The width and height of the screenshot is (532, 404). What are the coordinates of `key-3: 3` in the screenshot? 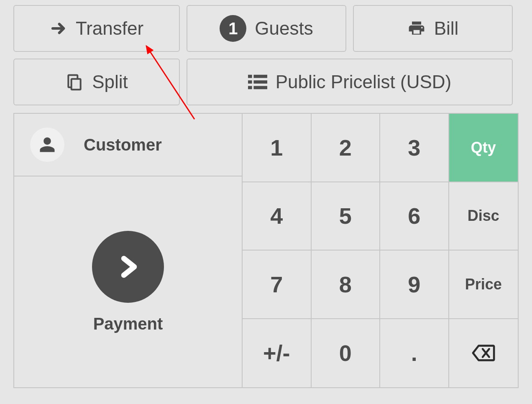 It's located at (415, 148).